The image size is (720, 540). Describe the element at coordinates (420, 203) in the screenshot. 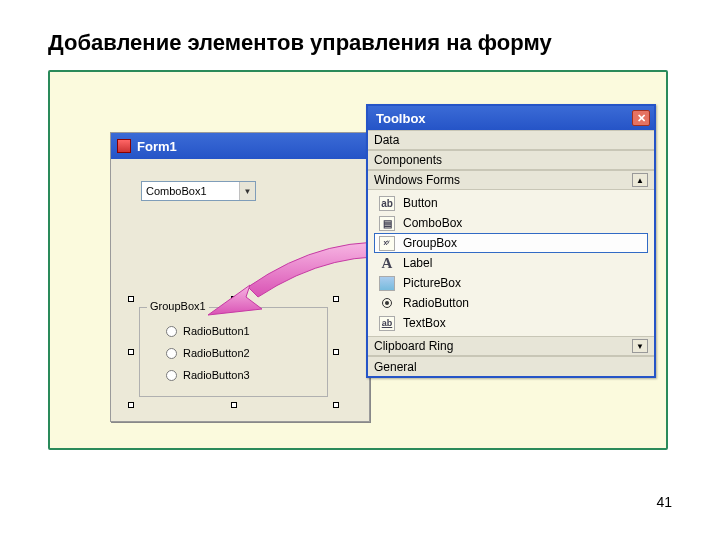

I see `item-label: Button` at that location.